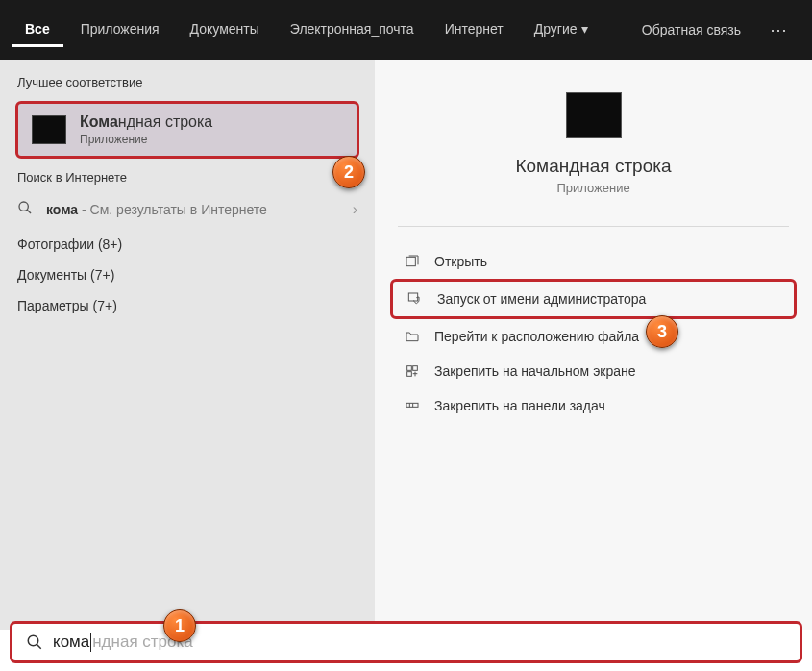  What do you see at coordinates (520, 406) in the screenshot?
I see `action-pin-taskbar-label: Закрепить на панели задач` at bounding box center [520, 406].